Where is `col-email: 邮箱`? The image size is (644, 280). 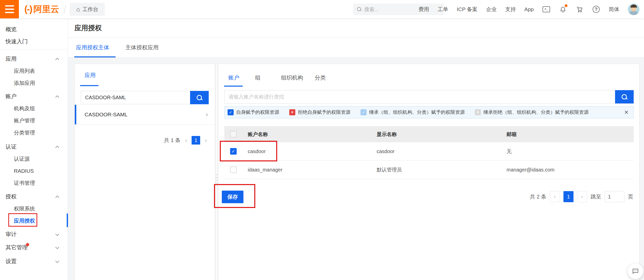
col-email: 邮箱 is located at coordinates (512, 134).